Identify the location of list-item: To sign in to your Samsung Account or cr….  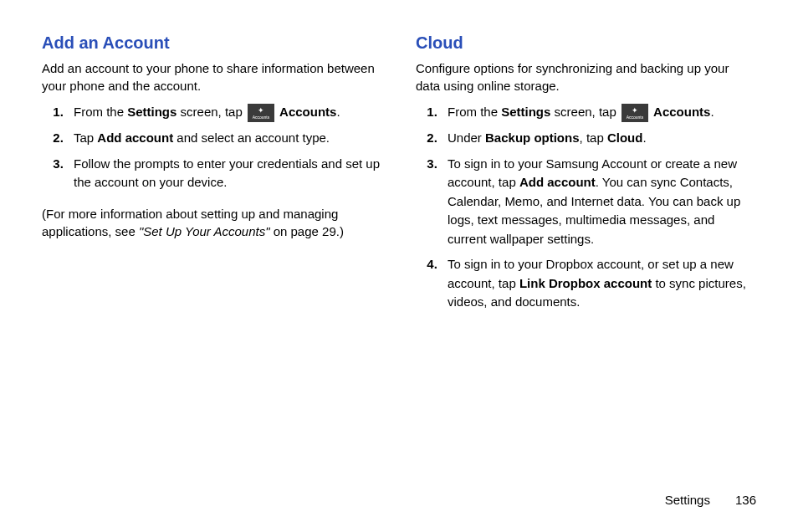
(599, 202).